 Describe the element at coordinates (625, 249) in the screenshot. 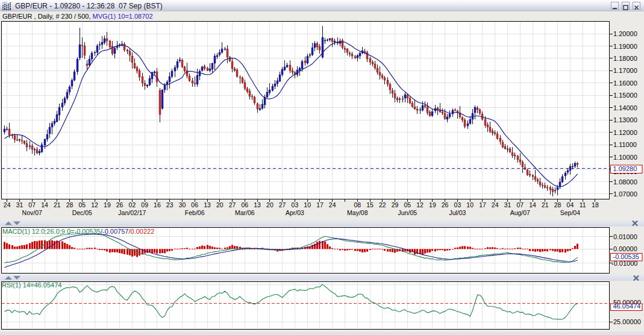

I see `svg-text: 0.00000` at that location.